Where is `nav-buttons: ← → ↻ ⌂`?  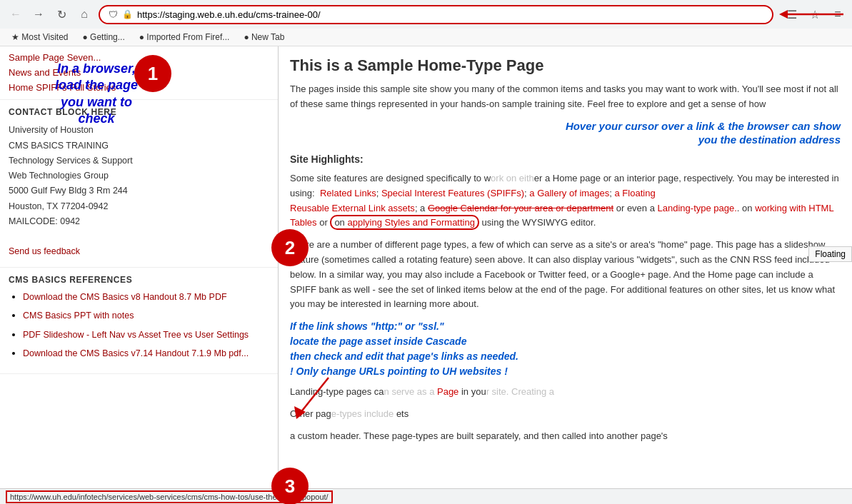 nav-buttons: ← → ↻ ⌂ is located at coordinates (50, 14).